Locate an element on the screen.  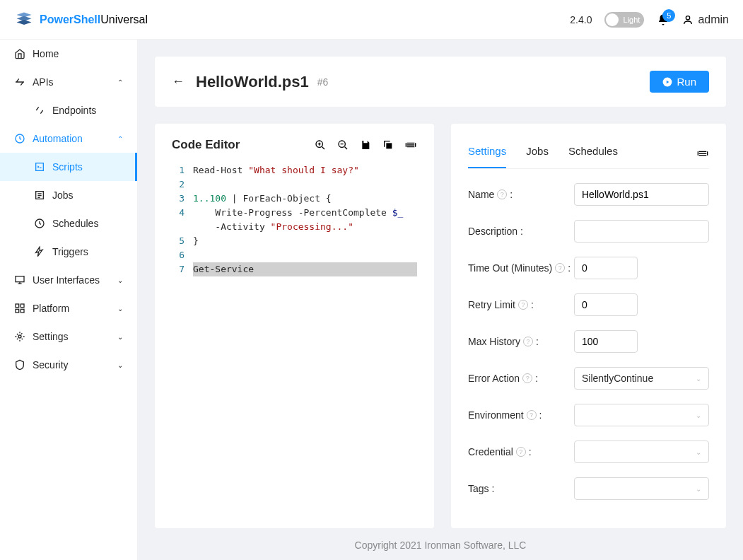
sidebar-item-endpoints: Endpoints is located at coordinates (69, 110).